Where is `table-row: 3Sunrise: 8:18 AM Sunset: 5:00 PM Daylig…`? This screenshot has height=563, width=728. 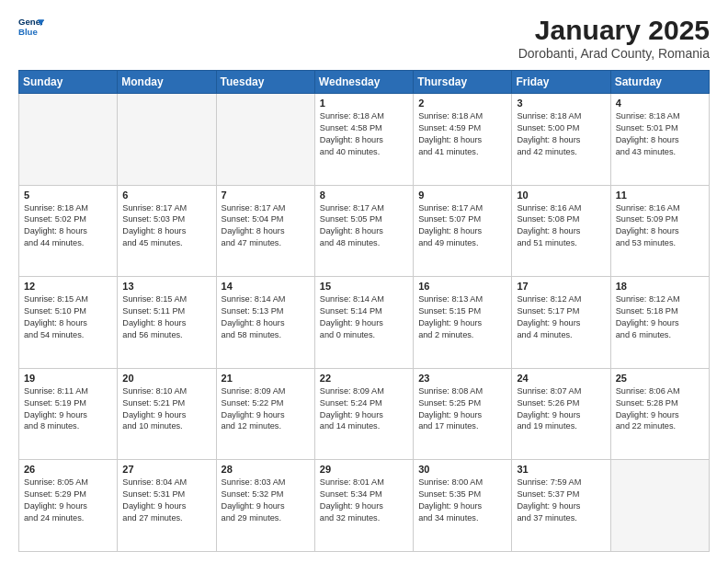
table-row: 3Sunrise: 8:18 AM Sunset: 5:00 PM Daylig… is located at coordinates (561, 140).